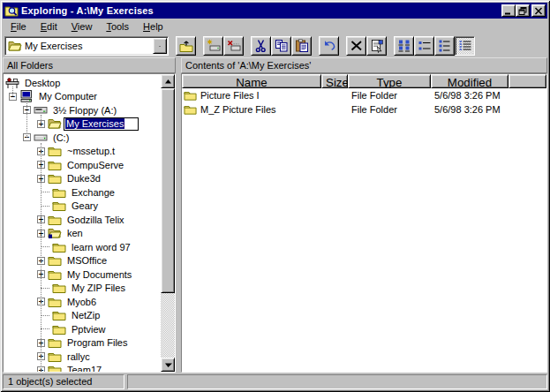  What do you see at coordinates (376, 46) in the screenshot?
I see `properties-button` at bounding box center [376, 46].